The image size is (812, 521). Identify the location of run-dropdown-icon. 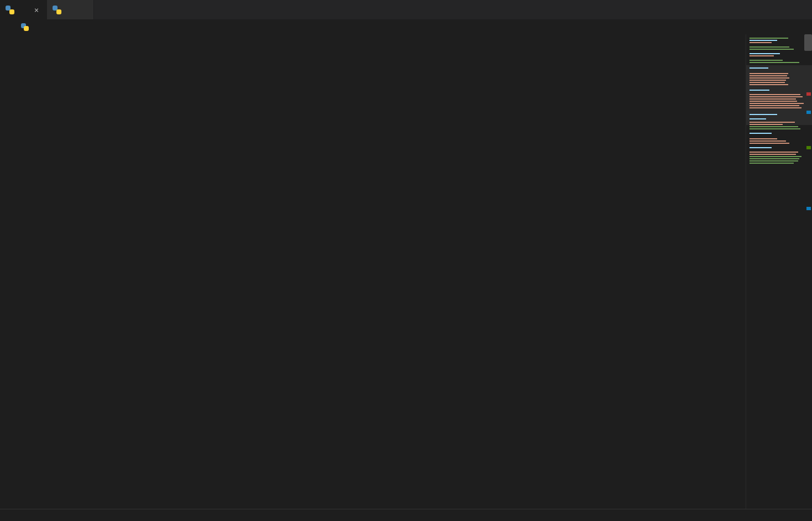
(749, 10).